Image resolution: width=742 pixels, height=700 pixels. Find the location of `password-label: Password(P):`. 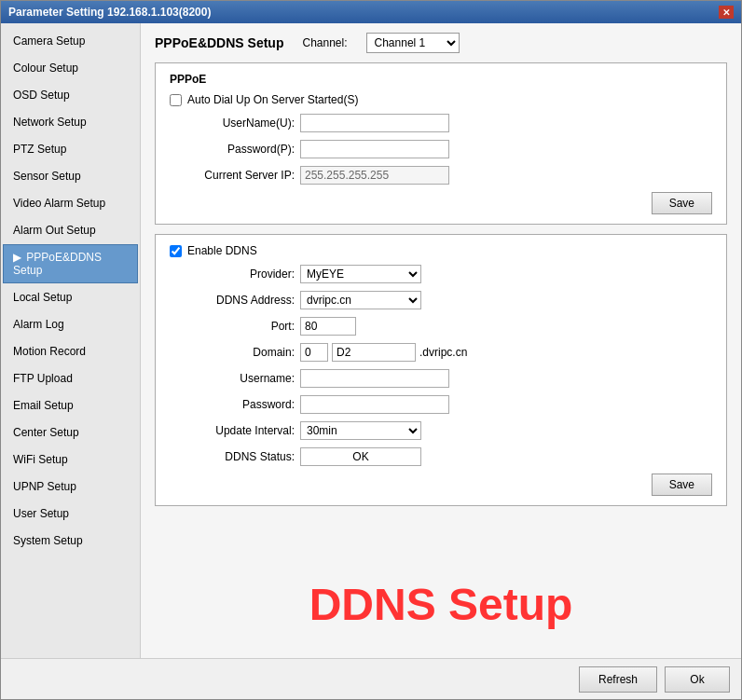

password-label: Password(P): is located at coordinates (235, 149).